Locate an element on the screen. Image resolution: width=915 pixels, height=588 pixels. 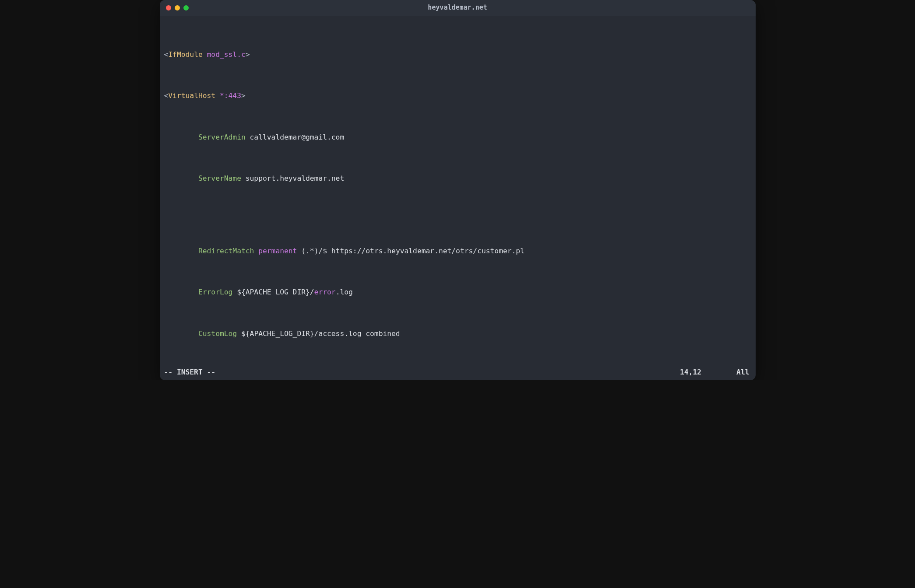
code-line: <IfModule mod_ssl.c> is located at coordinates (458, 55).